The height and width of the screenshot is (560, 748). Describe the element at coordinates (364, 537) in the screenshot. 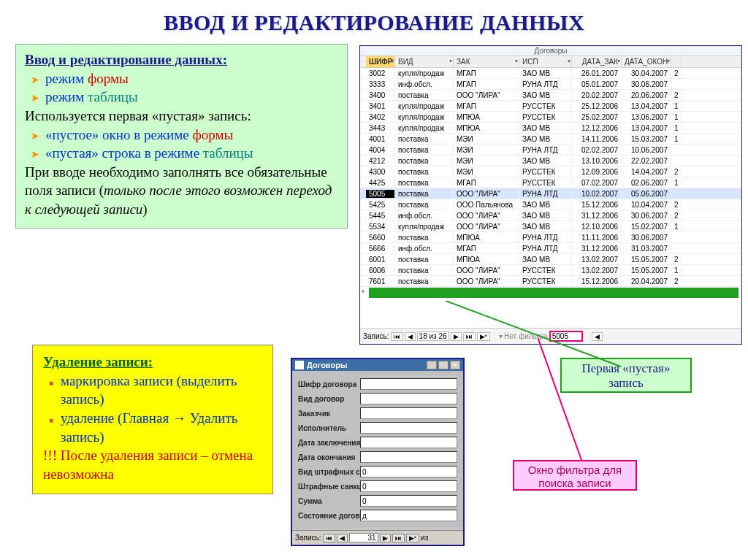

I see `record-position-input` at that location.